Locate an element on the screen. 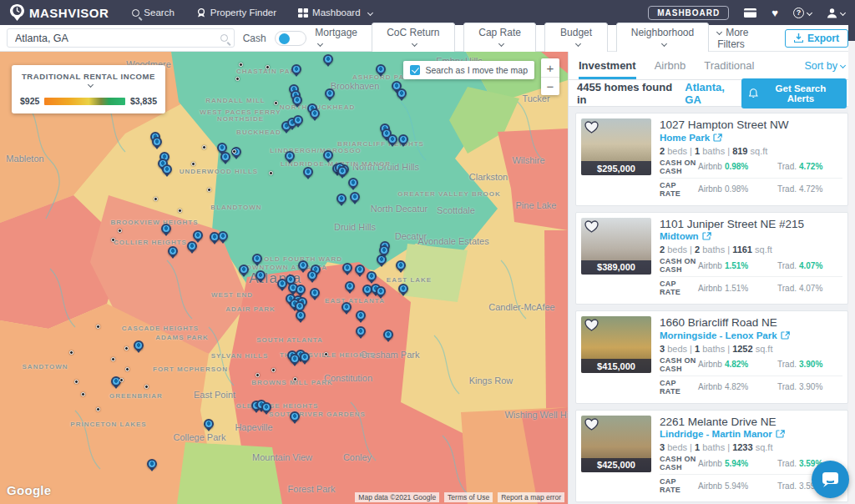 The image size is (855, 504). search-as-move-checkbox: Search as I move the map is located at coordinates (469, 70).